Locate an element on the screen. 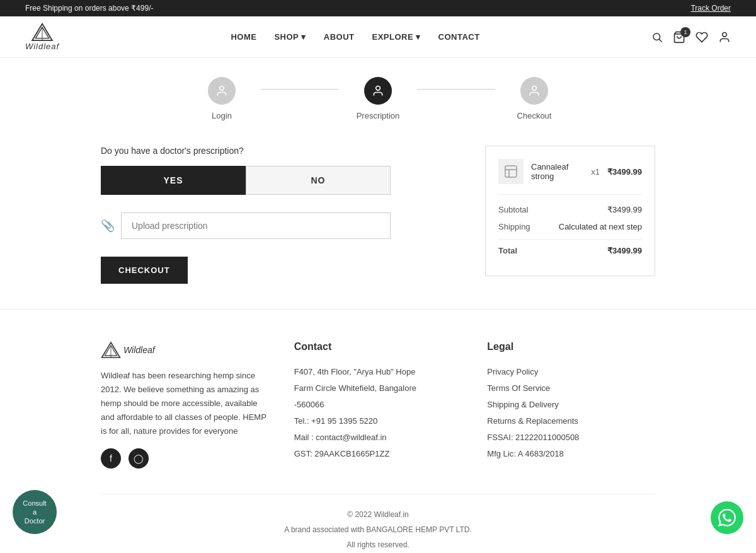 The height and width of the screenshot is (553, 756). shipping-value: Calculated at next step is located at coordinates (600, 227).